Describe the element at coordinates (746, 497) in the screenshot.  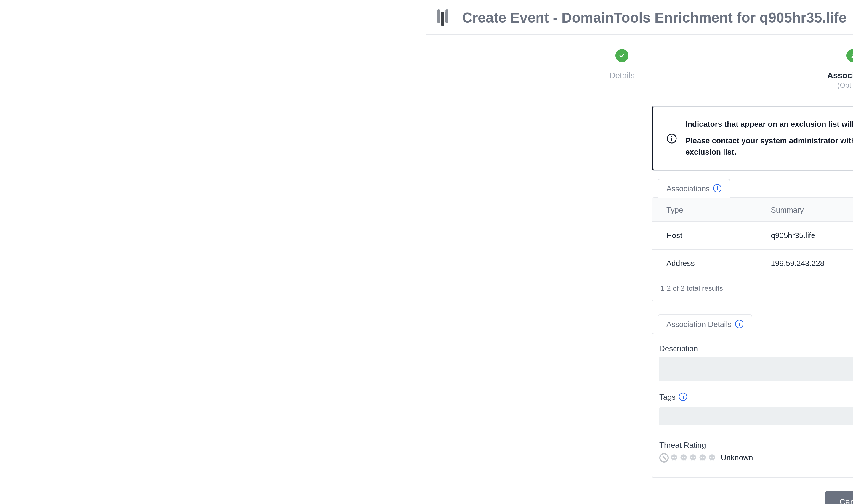
I see `footer-buttons: Cancel Previous Next Save` at that location.